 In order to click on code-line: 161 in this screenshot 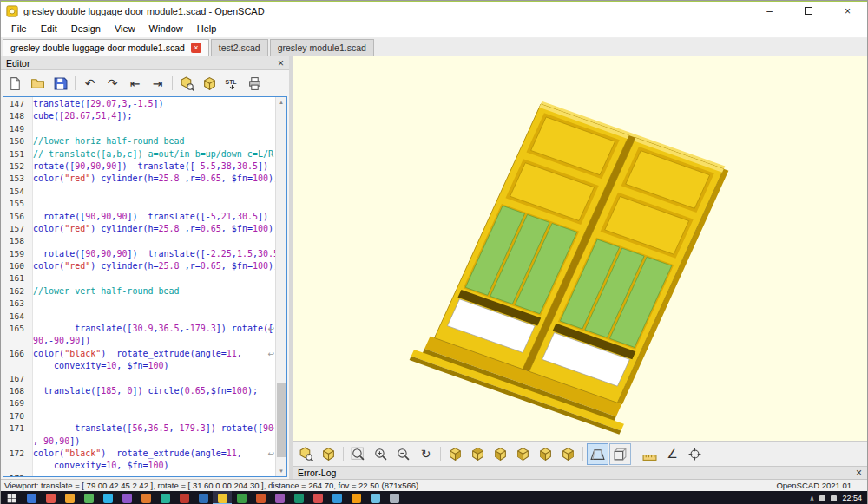, I will do `click(139, 278)`.